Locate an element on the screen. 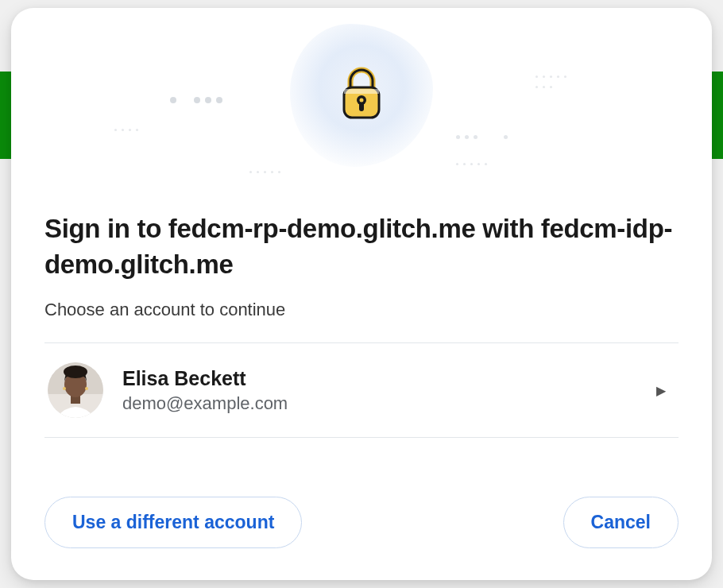 This screenshot has height=588, width=723. account-email: demo@example.com is located at coordinates (380, 404).